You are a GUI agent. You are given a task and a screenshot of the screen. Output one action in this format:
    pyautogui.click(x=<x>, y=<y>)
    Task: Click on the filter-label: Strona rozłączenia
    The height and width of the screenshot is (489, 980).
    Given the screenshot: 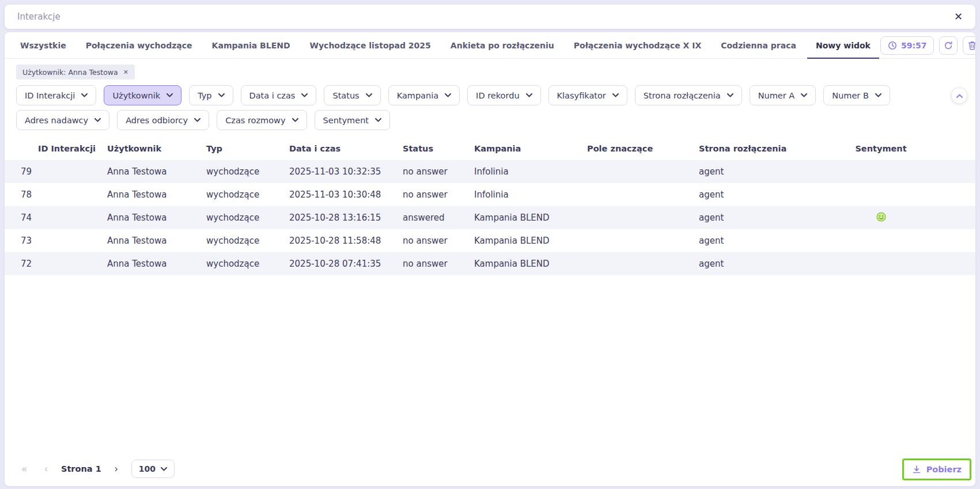 What is the action you would take?
    pyautogui.click(x=682, y=96)
    